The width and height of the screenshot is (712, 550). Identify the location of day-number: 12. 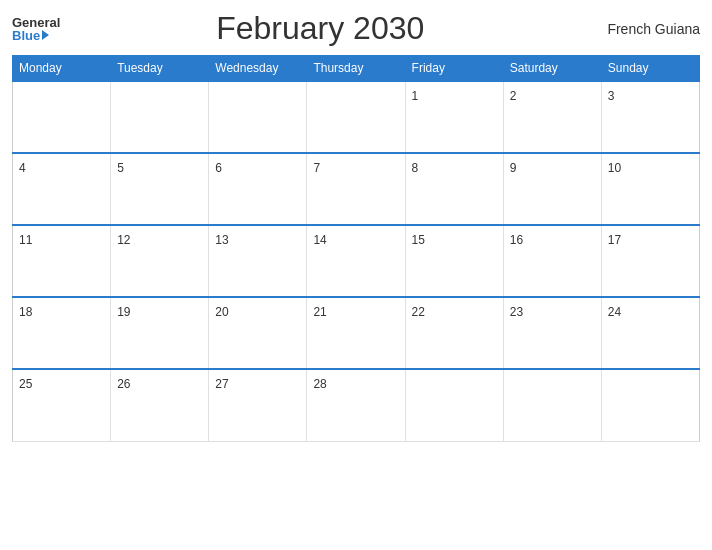
(124, 240).